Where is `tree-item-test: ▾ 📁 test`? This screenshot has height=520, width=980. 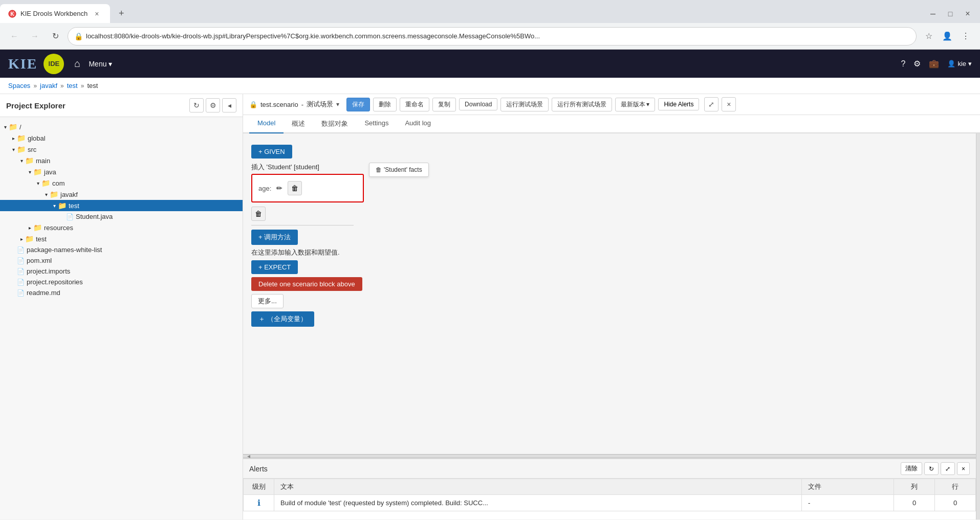
tree-item-test: ▾ 📁 test is located at coordinates (121, 206).